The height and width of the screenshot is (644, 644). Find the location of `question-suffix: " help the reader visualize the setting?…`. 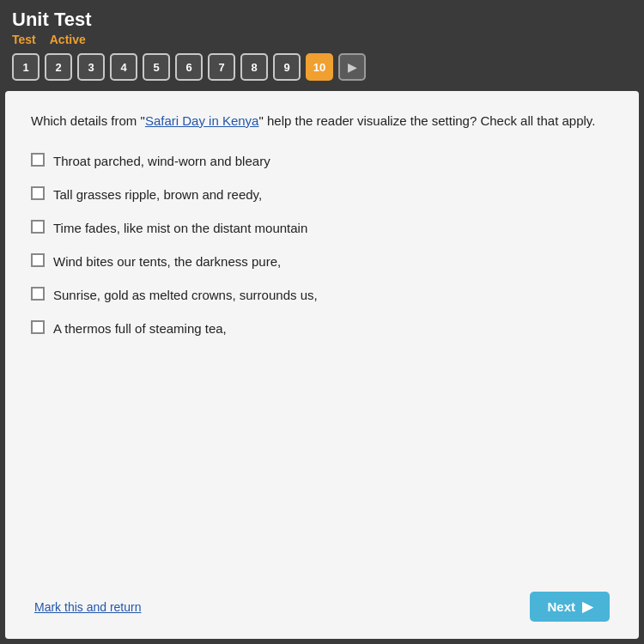

question-suffix: " help the reader visualize the setting?… is located at coordinates (427, 120).